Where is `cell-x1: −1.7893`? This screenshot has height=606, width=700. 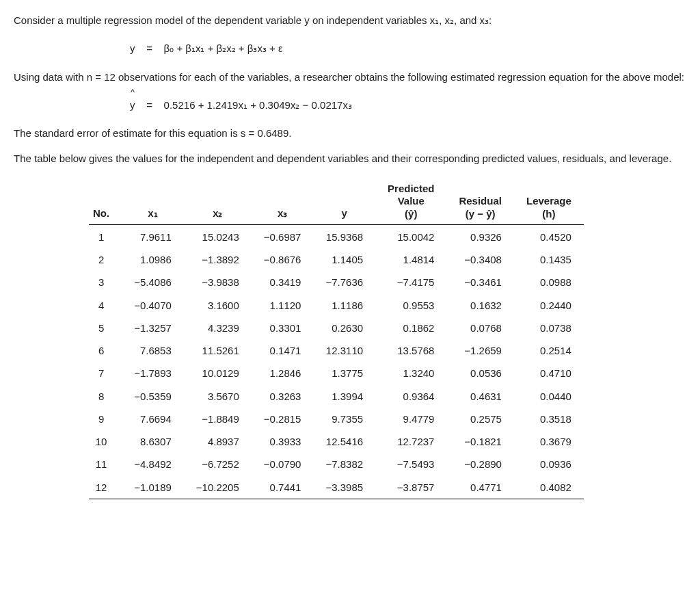
cell-x1: −1.7893 is located at coordinates (153, 373).